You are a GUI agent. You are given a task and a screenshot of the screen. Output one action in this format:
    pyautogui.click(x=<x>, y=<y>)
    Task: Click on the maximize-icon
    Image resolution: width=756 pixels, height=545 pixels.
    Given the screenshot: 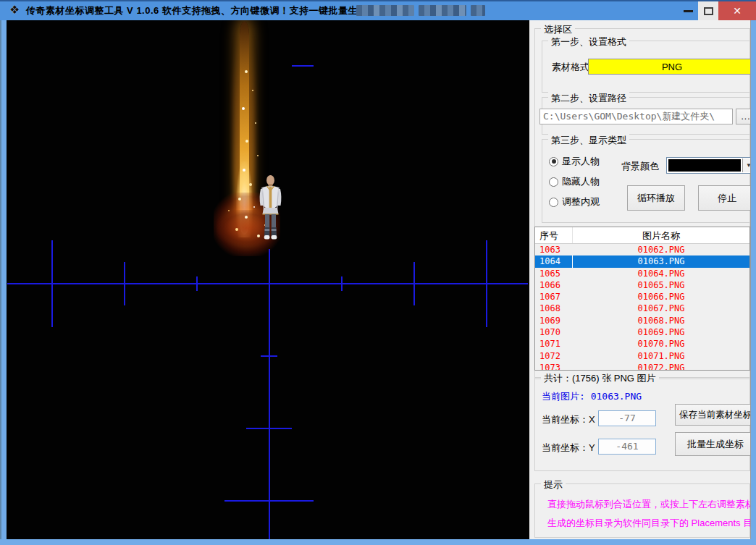 What is the action you would take?
    pyautogui.click(x=708, y=12)
    